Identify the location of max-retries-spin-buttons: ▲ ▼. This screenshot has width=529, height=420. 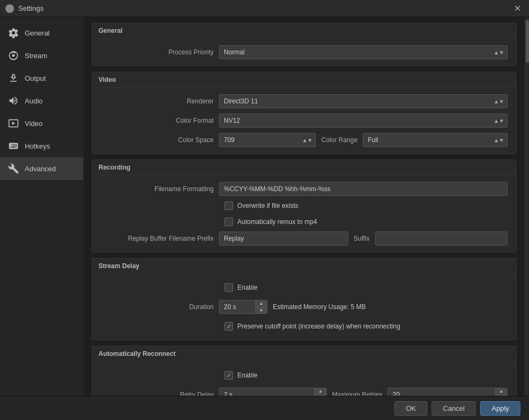
(501, 392).